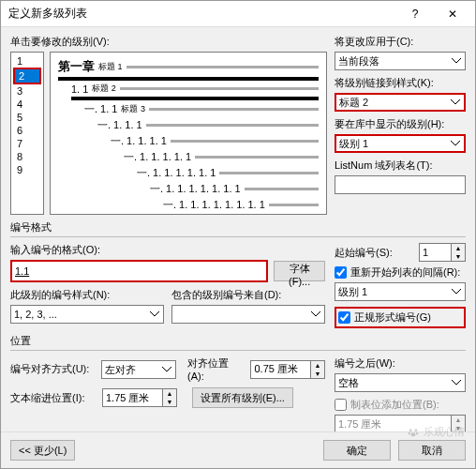  I want to click on include-from-select, so click(248, 314).